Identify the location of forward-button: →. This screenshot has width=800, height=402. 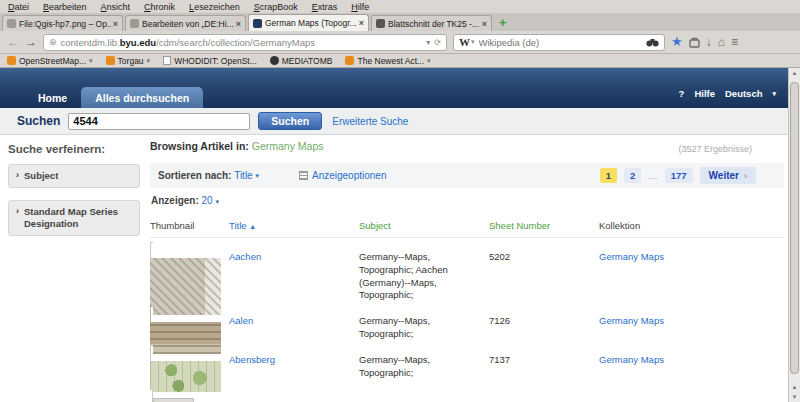
(31, 42).